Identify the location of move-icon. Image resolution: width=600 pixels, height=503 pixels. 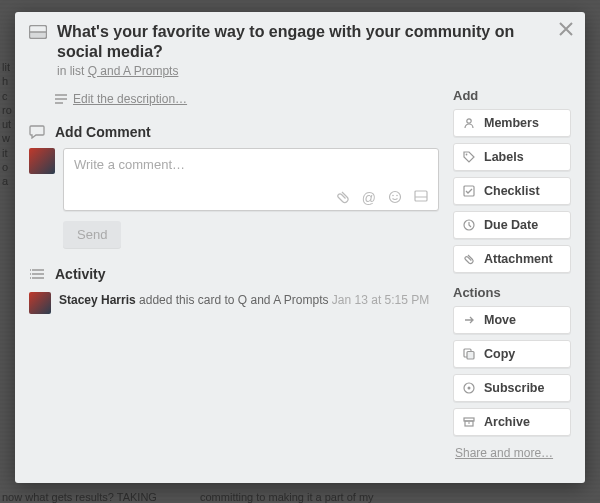
(469, 320).